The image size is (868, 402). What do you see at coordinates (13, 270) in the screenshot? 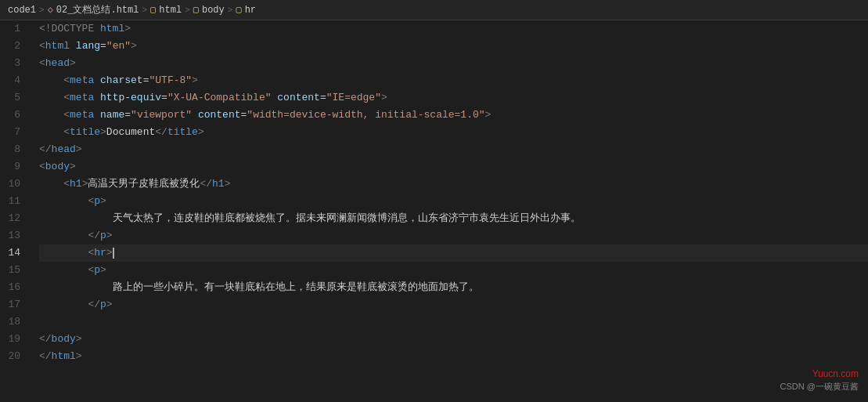
I see `line-num-15: 15` at bounding box center [13, 270].